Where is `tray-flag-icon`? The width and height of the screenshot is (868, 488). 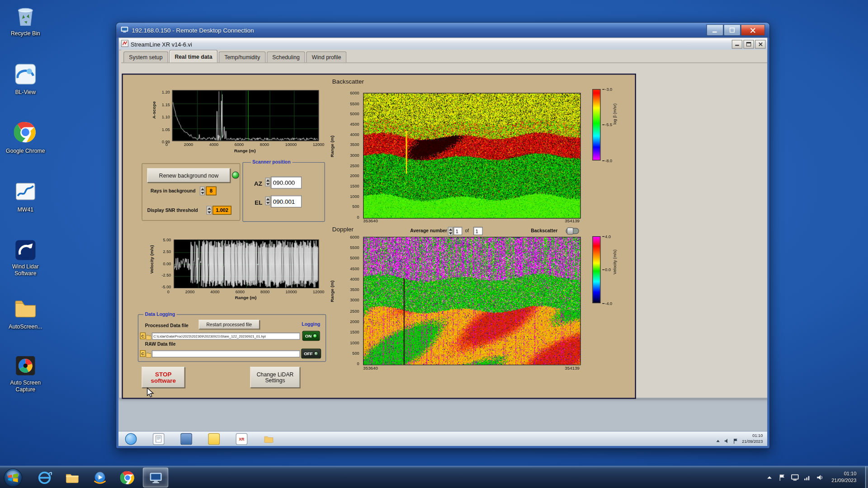
tray-flag-icon is located at coordinates (782, 477).